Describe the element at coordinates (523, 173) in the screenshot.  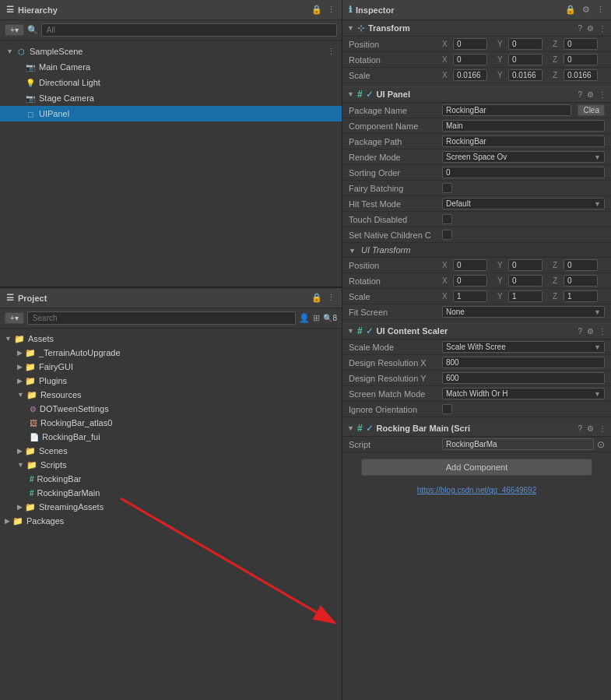
I see `sorting-order-input` at that location.